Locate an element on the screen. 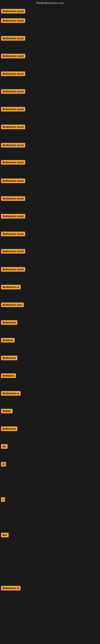 The width and height of the screenshot is (100, 644). bottleneck-badge-18: Bottleneck resu is located at coordinates (12, 305).